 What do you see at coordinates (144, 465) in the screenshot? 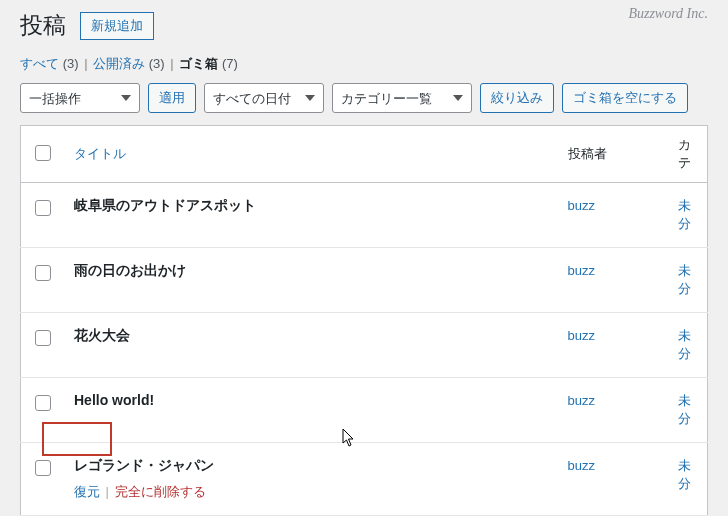
I see `post-title: レゴランド・ジャパン` at bounding box center [144, 465].